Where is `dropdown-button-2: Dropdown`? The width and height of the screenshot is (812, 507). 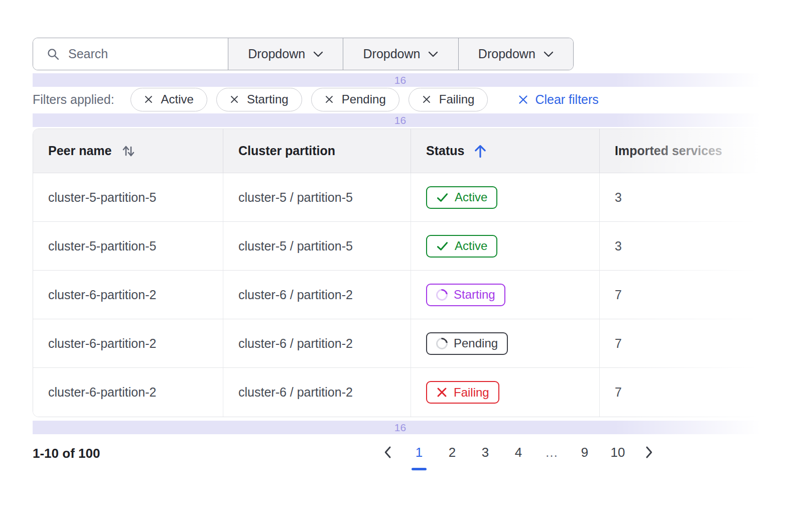
dropdown-button-2: Dropdown is located at coordinates (400, 54).